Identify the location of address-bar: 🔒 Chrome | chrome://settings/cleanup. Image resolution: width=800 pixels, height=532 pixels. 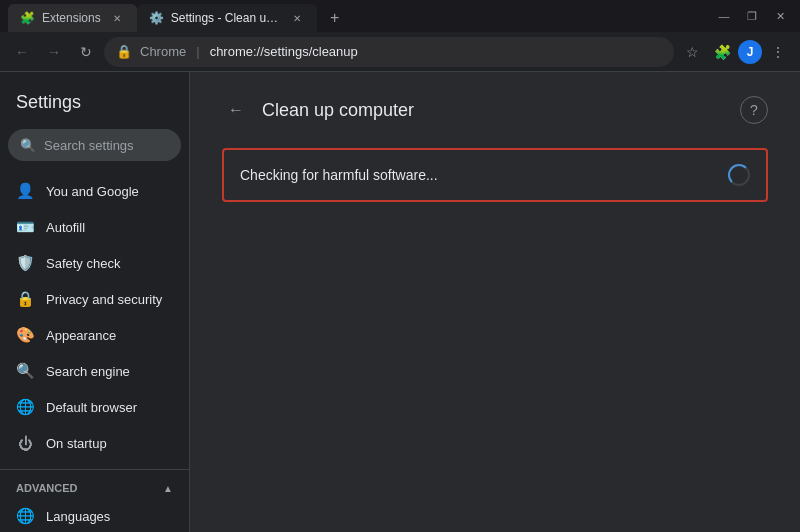
(389, 52).